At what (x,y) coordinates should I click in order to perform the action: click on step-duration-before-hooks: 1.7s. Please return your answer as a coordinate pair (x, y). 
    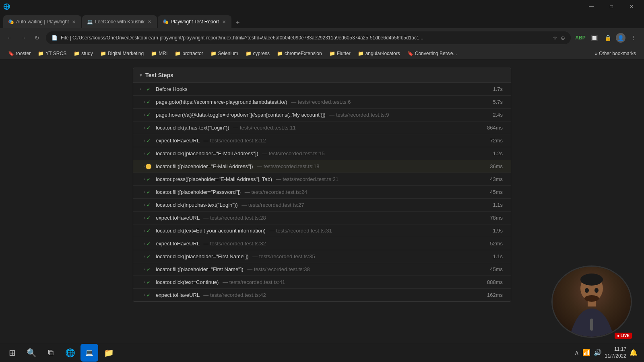
    Looking at the image, I should click on (497, 89).